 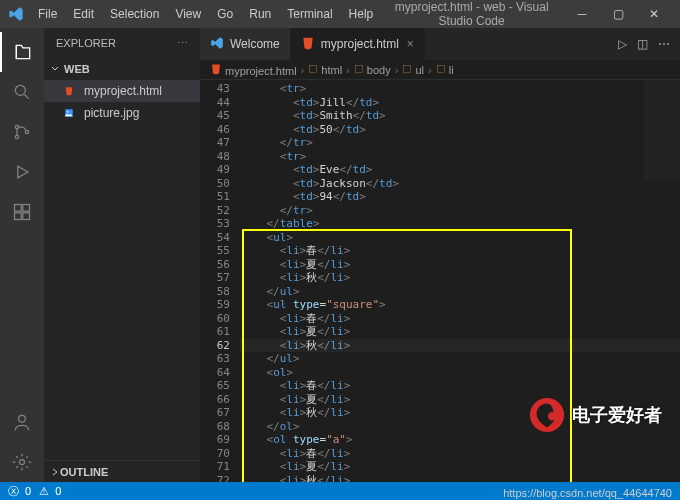 What do you see at coordinates (360, 44) in the screenshot?
I see `tab-label: myproject.html` at bounding box center [360, 44].